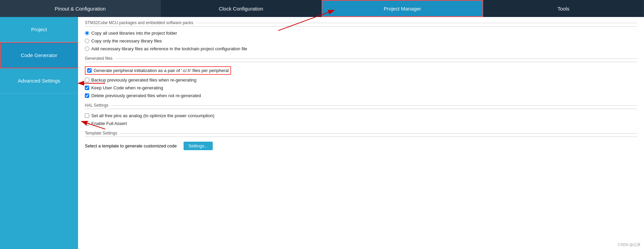  Describe the element at coordinates (361, 37) in the screenshot. I see `mcu-section: STM32Cube MCU packages and embedded soft…` at that location.